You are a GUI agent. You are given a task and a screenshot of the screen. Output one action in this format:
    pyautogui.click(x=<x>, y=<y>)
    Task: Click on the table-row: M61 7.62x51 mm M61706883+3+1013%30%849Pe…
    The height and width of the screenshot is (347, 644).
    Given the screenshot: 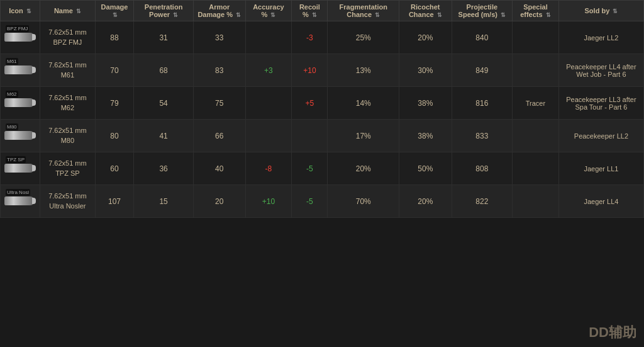 What is the action you would take?
    pyautogui.click(x=322, y=71)
    